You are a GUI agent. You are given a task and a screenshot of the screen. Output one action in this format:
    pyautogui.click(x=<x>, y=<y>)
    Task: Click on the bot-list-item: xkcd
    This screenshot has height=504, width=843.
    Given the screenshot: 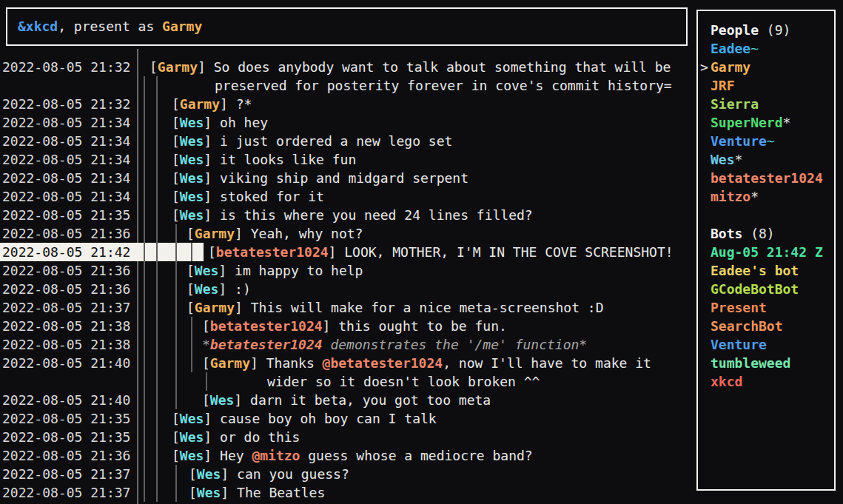 What is the action you would take?
    pyautogui.click(x=766, y=382)
    